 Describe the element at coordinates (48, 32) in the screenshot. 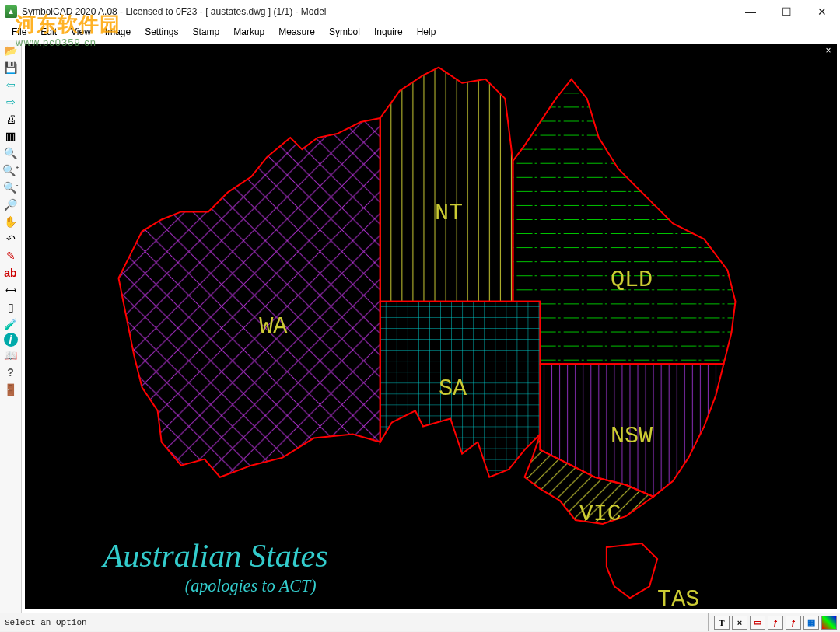

I see `menu-edit: Edit` at that location.